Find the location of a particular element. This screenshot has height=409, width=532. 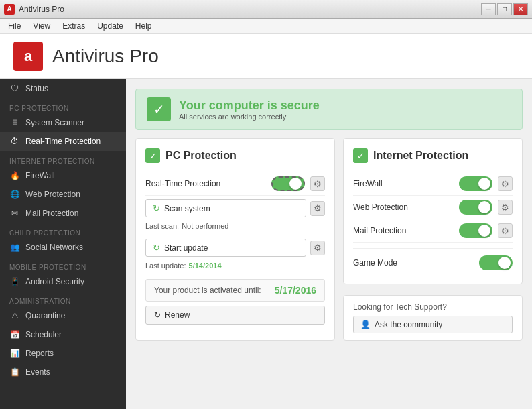

realtime-protection-toggle is located at coordinates (288, 184).